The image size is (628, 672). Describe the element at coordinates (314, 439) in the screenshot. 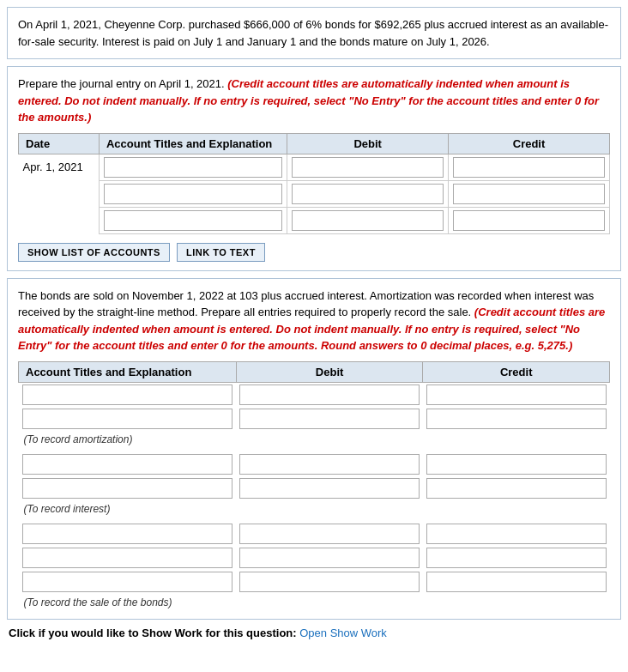

I see `amort-label-cell: (To record amortization)` at that location.